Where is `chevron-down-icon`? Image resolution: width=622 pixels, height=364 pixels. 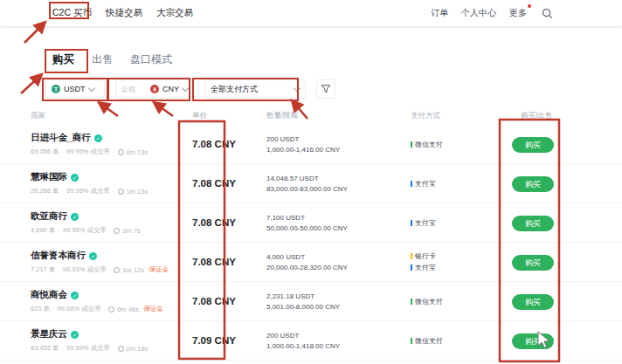 chevron-down-icon is located at coordinates (185, 87).